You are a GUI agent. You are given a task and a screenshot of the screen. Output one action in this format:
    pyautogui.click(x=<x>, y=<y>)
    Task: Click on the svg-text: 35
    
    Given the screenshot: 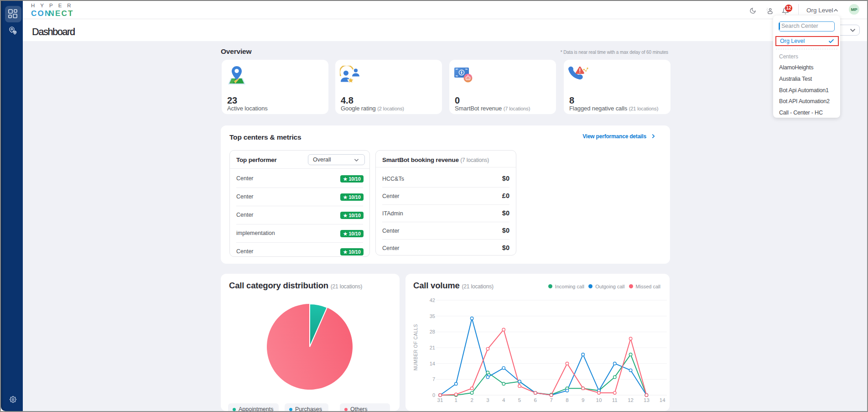 What is the action you would take?
    pyautogui.click(x=432, y=316)
    